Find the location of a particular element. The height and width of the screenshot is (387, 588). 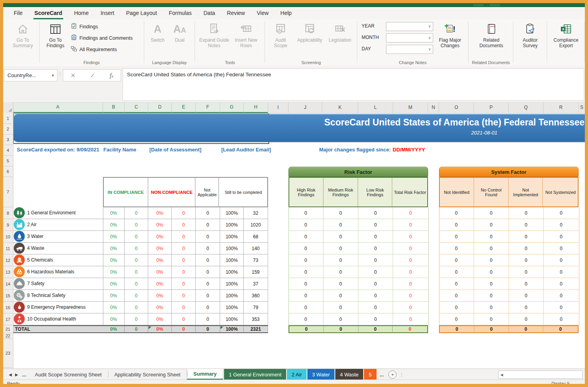

non-compliance-header-cell: NON COMPLIANCE is located at coordinates (172, 192).